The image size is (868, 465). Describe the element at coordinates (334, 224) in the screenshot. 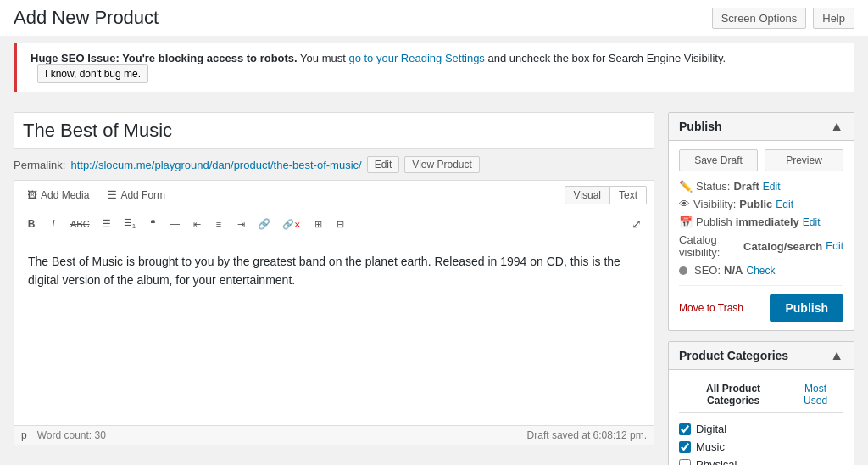

I see `format-toolbar: B I ABC ☰ ☰1 ❝ — ⇤ ≡ ⇥ 🔗 🔗✕ ⊞ ⊟ ⤢` at that location.